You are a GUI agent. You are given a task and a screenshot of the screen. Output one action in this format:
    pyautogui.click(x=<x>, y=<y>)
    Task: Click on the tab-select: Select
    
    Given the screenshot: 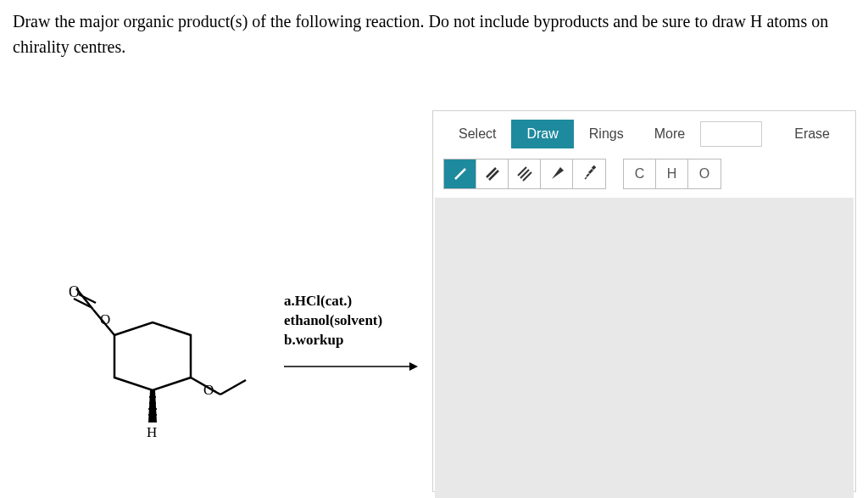 What is the action you would take?
    pyautogui.click(x=477, y=134)
    